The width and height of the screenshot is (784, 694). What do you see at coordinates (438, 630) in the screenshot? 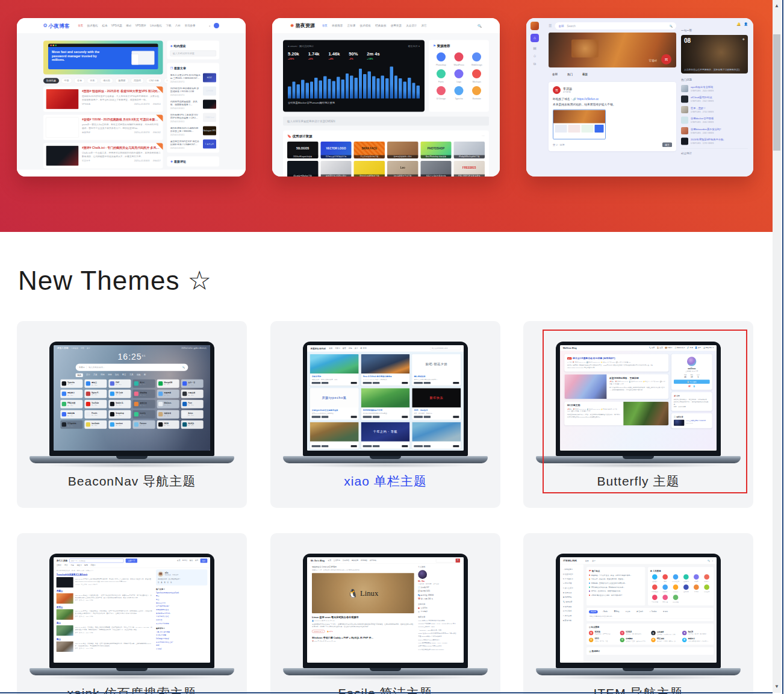
I see `recent-post-link: 『Summary』GPS 模块标定 / 实际` at bounding box center [438, 630].